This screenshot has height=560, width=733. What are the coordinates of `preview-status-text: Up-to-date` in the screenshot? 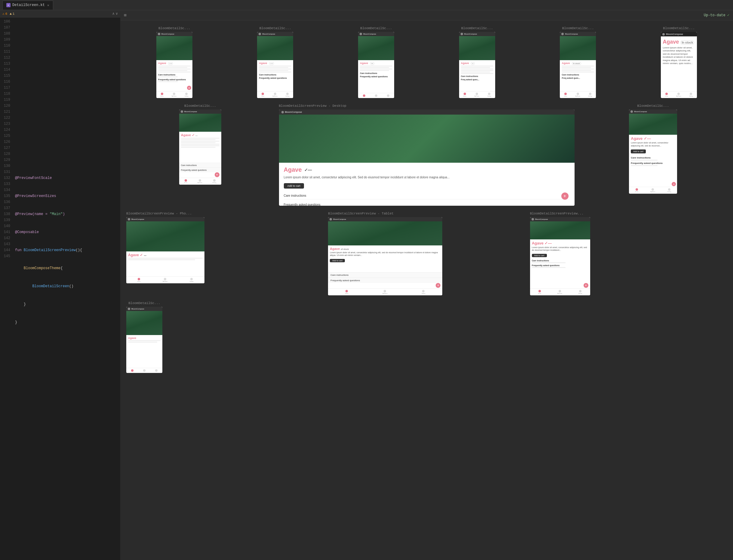 It's located at (714, 15).